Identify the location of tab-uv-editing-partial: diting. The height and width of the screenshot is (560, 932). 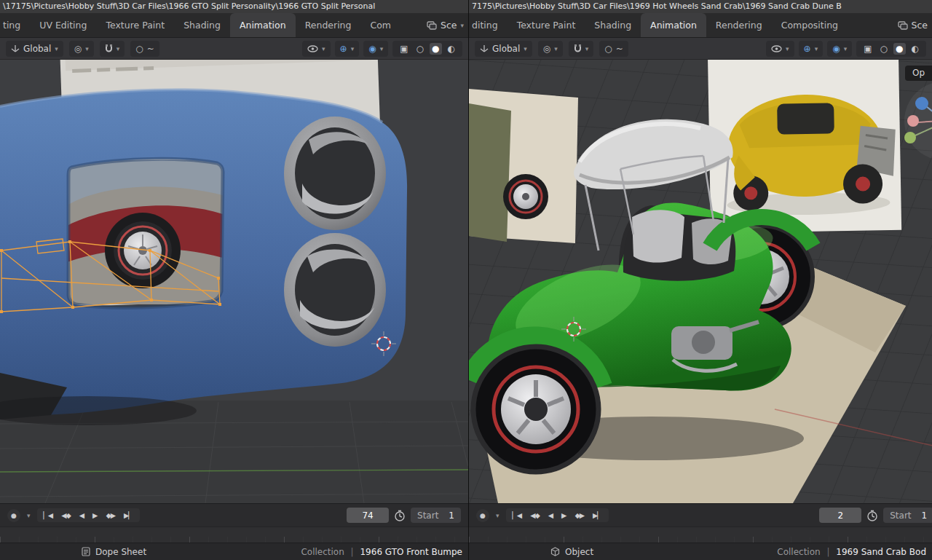
(488, 25).